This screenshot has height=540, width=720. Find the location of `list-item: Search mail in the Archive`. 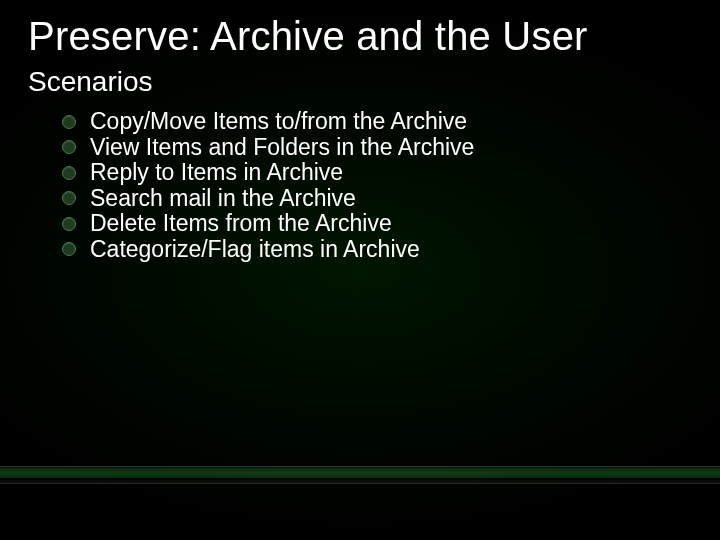

list-item: Search mail in the Archive is located at coordinates (371, 198).